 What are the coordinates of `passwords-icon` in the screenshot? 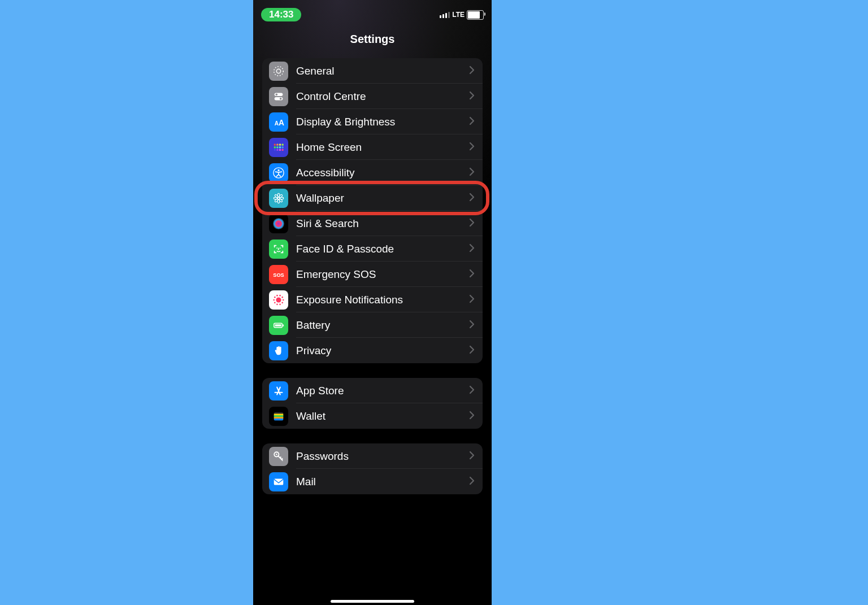 It's located at (279, 456).